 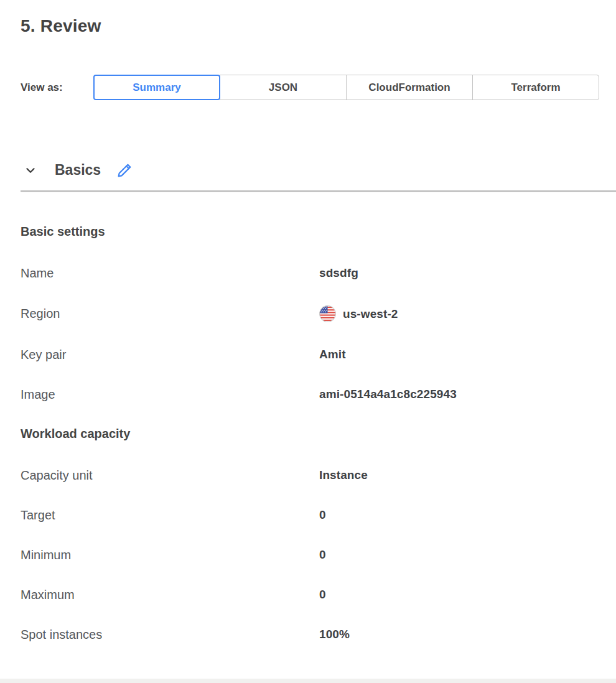 What do you see at coordinates (536, 87) in the screenshot?
I see `tab-terraform: Terraform` at bounding box center [536, 87].